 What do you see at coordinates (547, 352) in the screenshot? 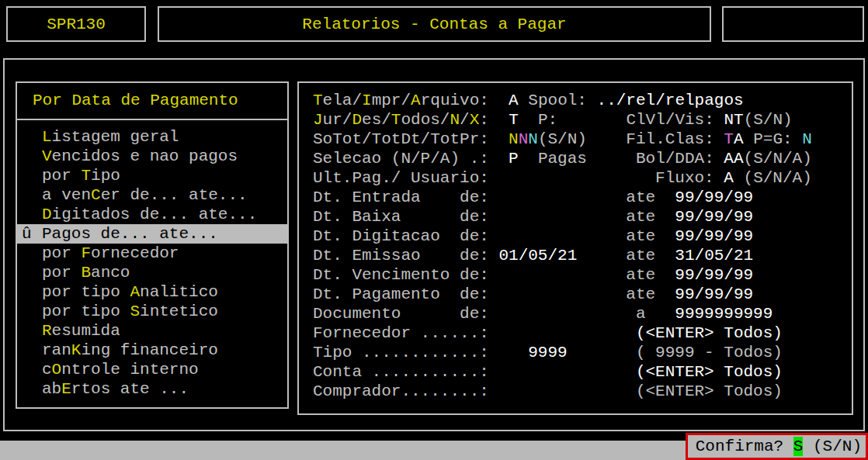
I see `tipo-value: 9999` at bounding box center [547, 352].